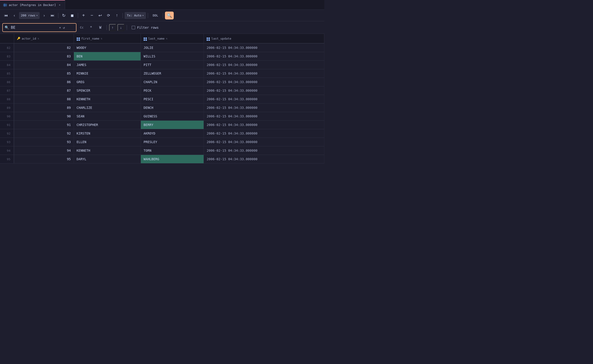  What do you see at coordinates (107, 65) in the screenshot?
I see `first-name-cell: JAMES` at bounding box center [107, 65].